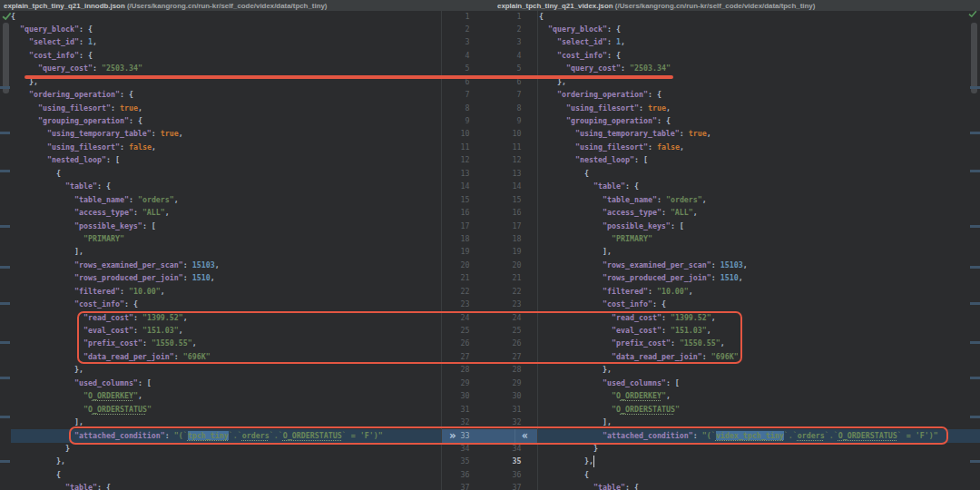 This screenshot has height=490, width=980. What do you see at coordinates (495, 278) in the screenshot?
I see `right-line-number: 21` at bounding box center [495, 278].